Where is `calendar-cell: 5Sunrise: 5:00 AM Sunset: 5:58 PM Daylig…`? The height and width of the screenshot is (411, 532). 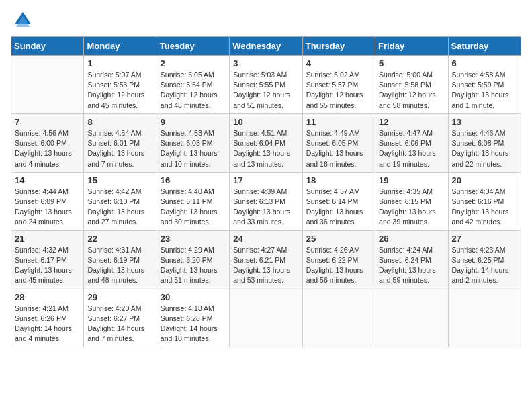 calendar-cell: 5Sunrise: 5:00 AM Sunset: 5:58 PM Daylig… is located at coordinates (412, 85).